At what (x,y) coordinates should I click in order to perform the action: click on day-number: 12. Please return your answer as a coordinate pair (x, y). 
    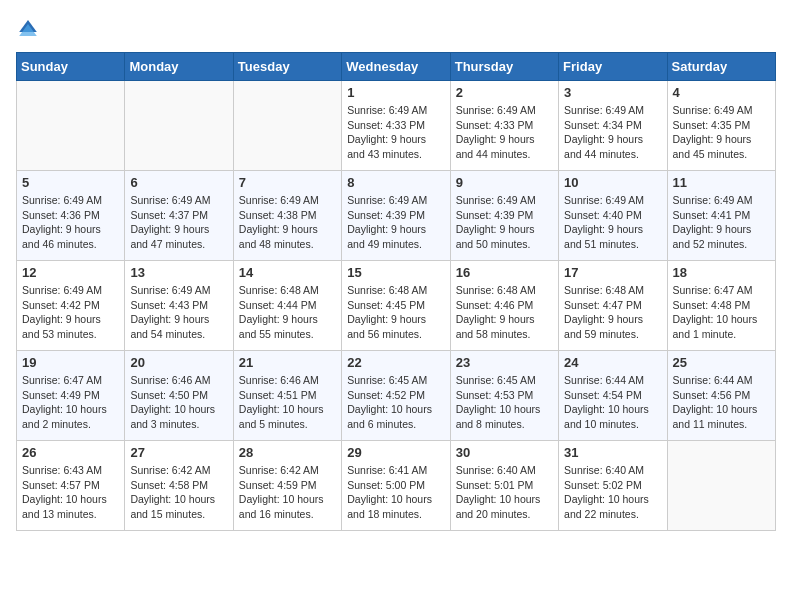
    Looking at the image, I should click on (70, 272).